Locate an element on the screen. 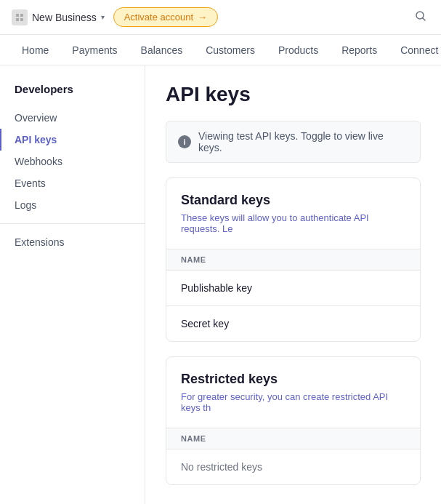 Image resolution: width=441 pixels, height=504 pixels. nav-products: Products is located at coordinates (298, 50).